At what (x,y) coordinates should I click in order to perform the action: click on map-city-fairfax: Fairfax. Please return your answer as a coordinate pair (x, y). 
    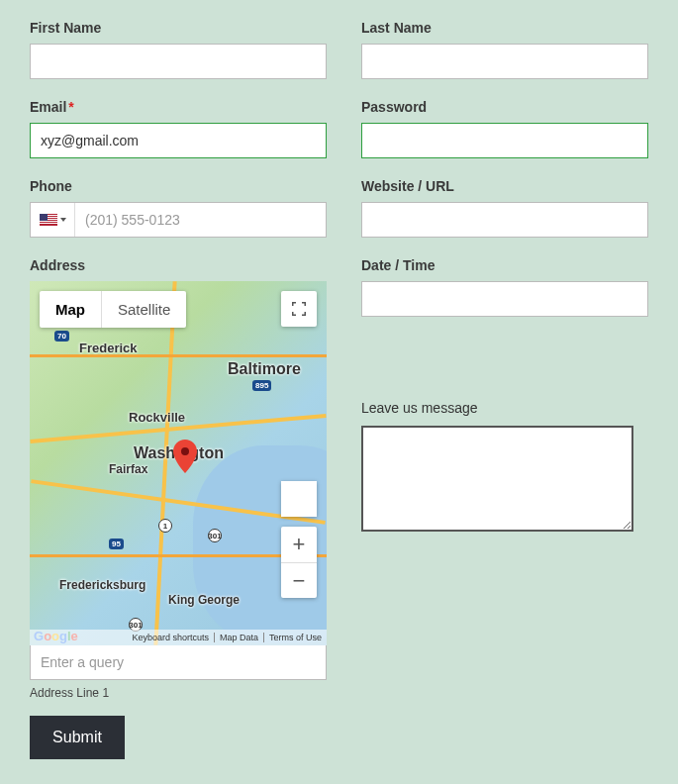
    Looking at the image, I should click on (129, 469).